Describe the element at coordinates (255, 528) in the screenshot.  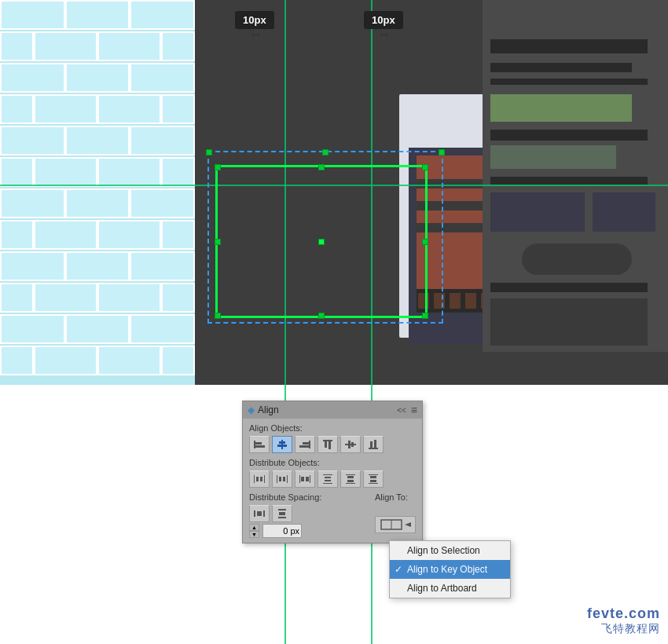
I see `spinner-up: ▲` at that location.